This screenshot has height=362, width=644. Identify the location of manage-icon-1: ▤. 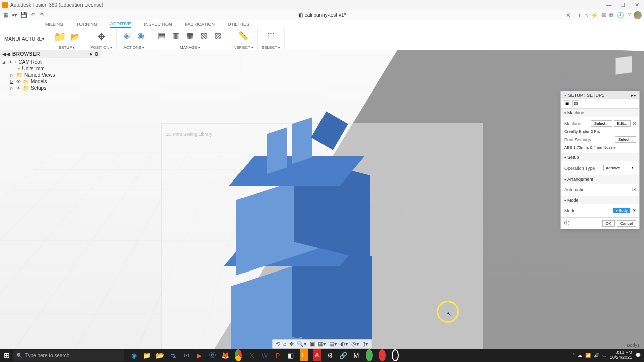
(162, 35).